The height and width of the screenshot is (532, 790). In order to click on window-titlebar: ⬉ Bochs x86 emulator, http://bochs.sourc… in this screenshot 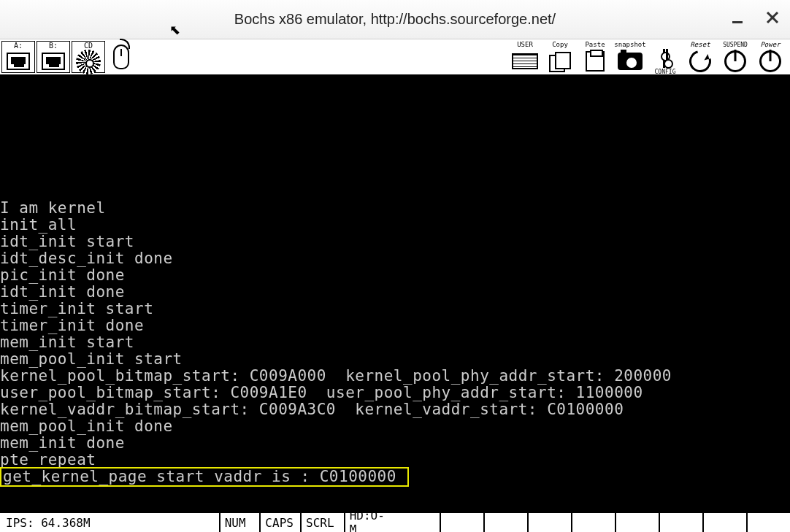, I will do `click(395, 20)`.